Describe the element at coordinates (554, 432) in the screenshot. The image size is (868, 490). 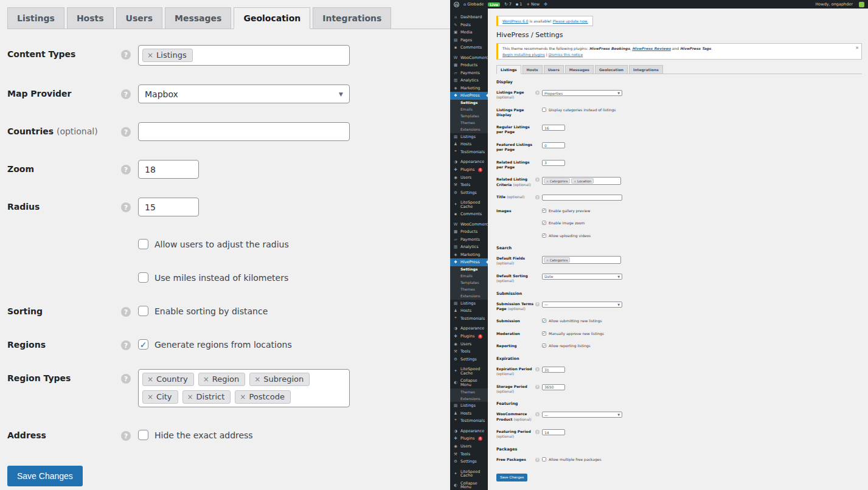
I see `number-input: 14` at that location.